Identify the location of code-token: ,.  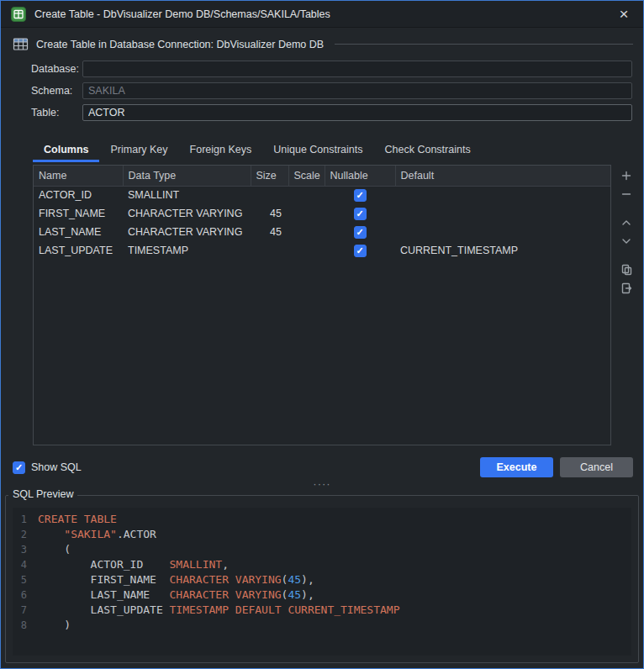
(225, 565).